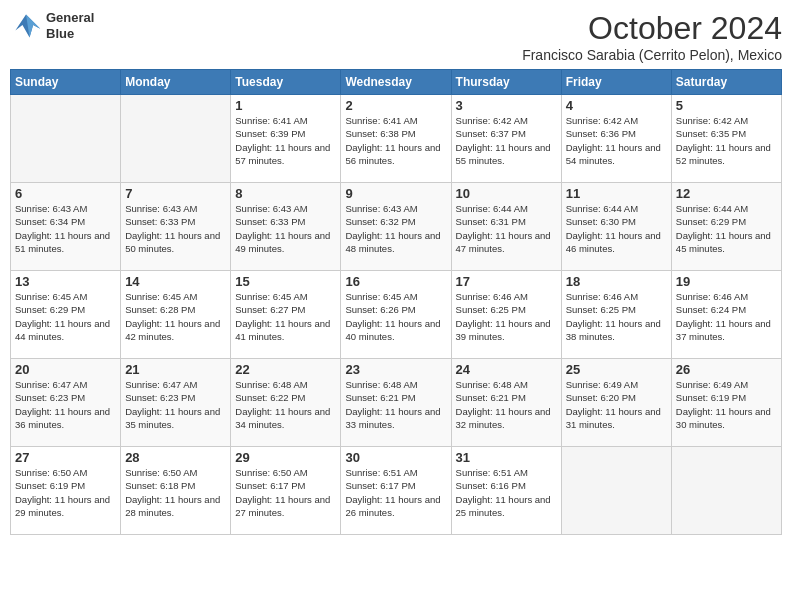 This screenshot has width=792, height=612. I want to click on day-number: 18, so click(616, 282).